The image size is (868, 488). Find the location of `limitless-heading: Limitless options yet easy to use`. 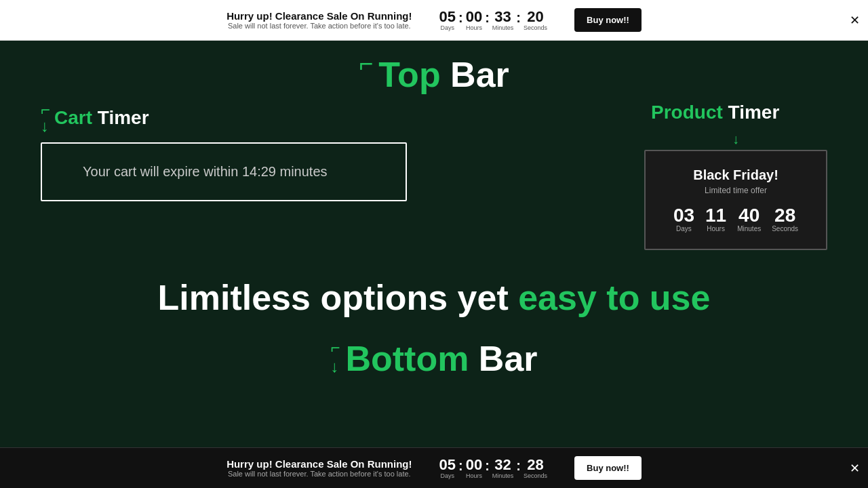

limitless-heading: Limitless options yet easy to use is located at coordinates (434, 298).